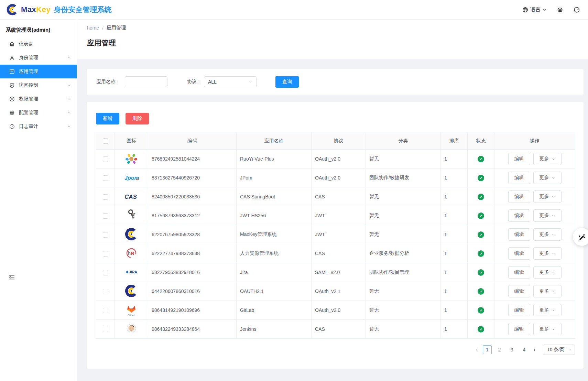 The image size is (588, 381). Describe the element at coordinates (338, 28) in the screenshot. I see `breadcrumb: home / 应用管理` at that location.